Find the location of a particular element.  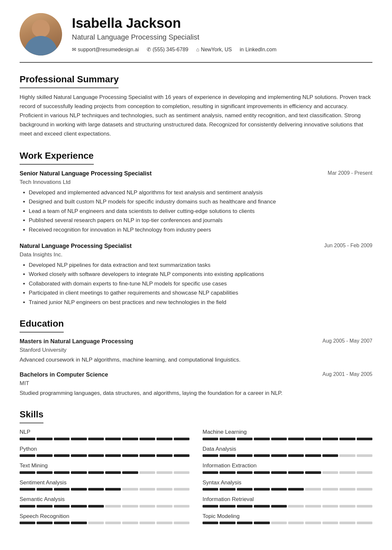

job-1-bullet-3: Lead a team of NLP engineers and data sc… is located at coordinates (201, 211).